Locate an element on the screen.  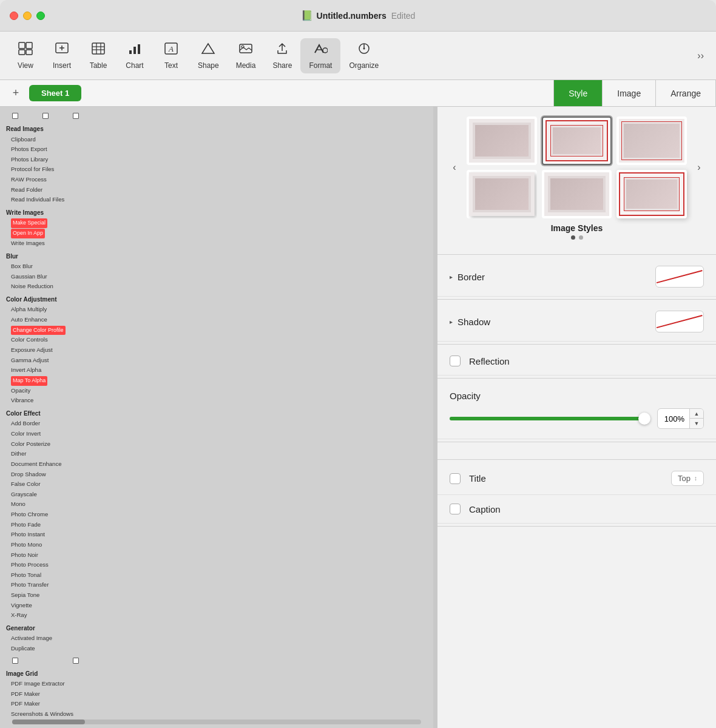
border-swatch is located at coordinates (680, 277).